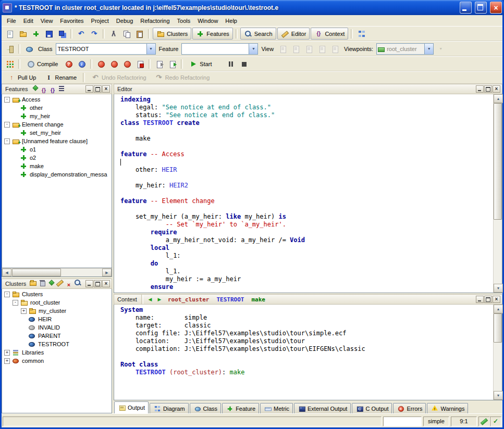 The image size is (504, 429). I want to click on cluster-item-clusters: -Clusters, so click(57, 294).